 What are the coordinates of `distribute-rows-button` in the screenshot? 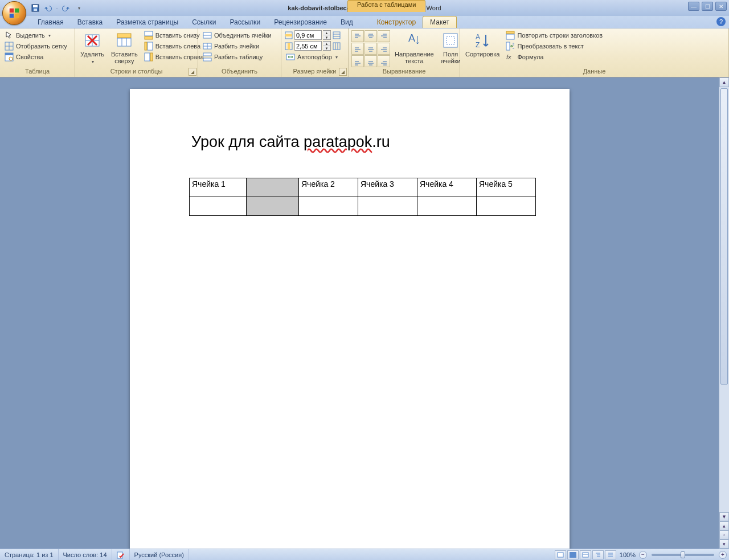 It's located at (337, 35).